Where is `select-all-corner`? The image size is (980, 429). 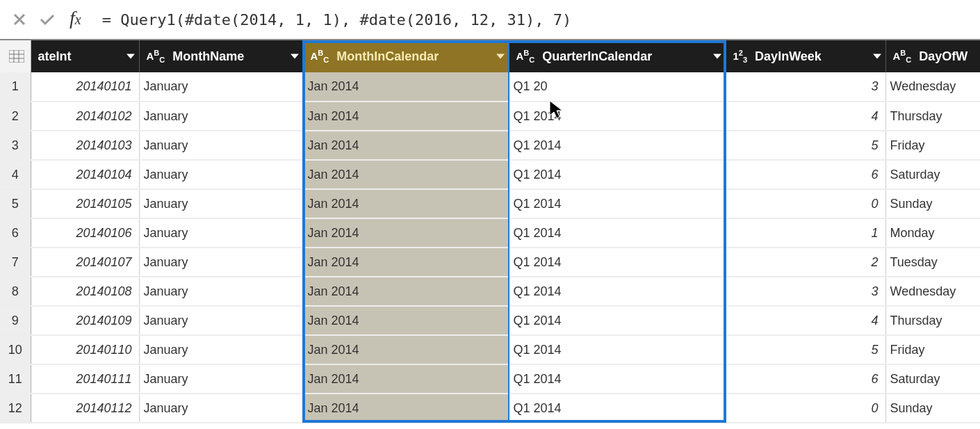 select-all-corner is located at coordinates (15, 56).